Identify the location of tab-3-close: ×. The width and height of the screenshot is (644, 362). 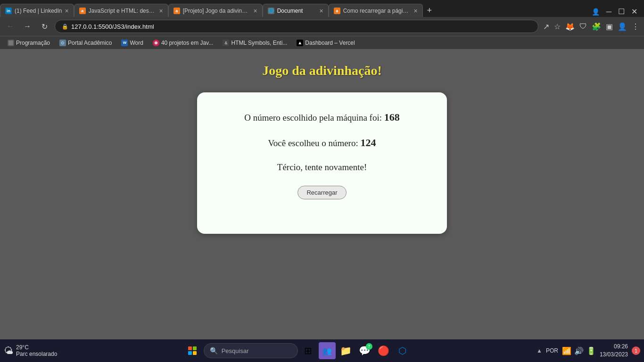
(256, 11).